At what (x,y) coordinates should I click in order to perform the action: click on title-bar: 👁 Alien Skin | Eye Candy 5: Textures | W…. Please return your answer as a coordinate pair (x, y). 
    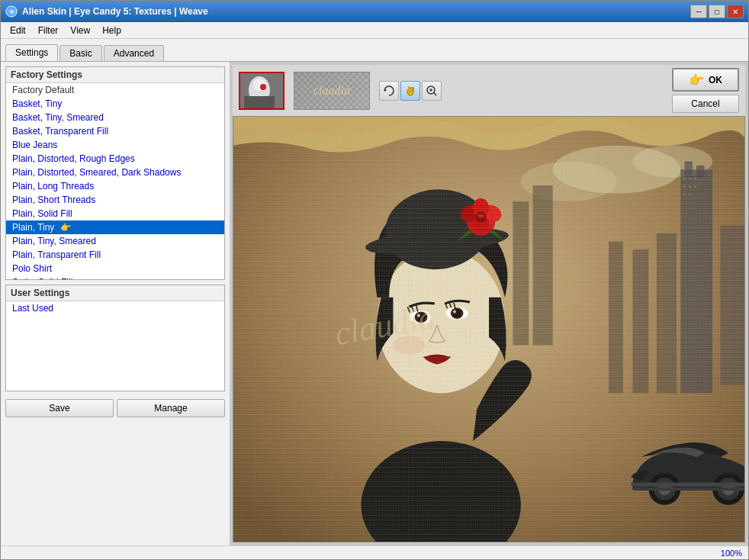
    Looking at the image, I should click on (374, 11).